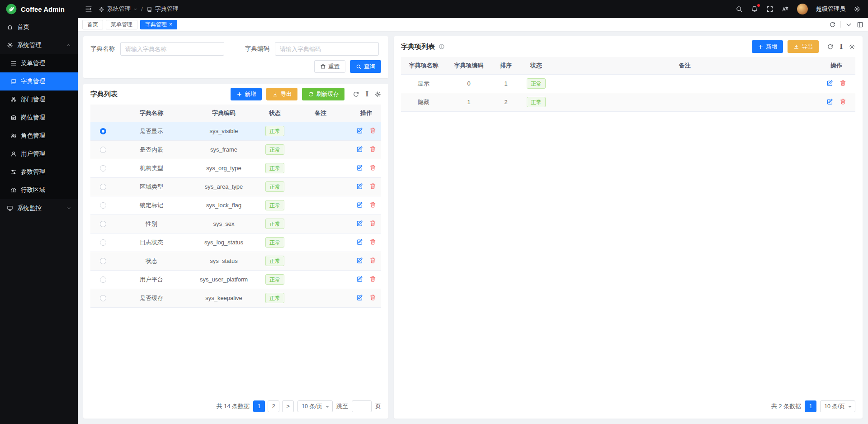 The width and height of the screenshot is (868, 424). I want to click on dict-table-row: 是否缓存sys_keepalive正常, so click(236, 298).